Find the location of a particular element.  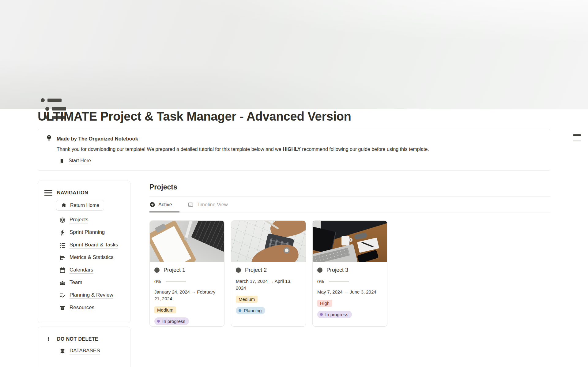

do-not-delete-title: DO NOT DELETE is located at coordinates (78, 339).